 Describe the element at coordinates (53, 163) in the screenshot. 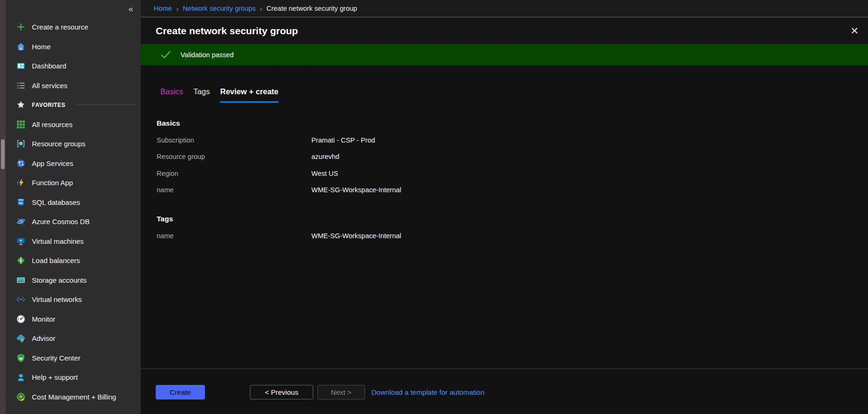

I see `sidebar-item-label: App Services` at that location.